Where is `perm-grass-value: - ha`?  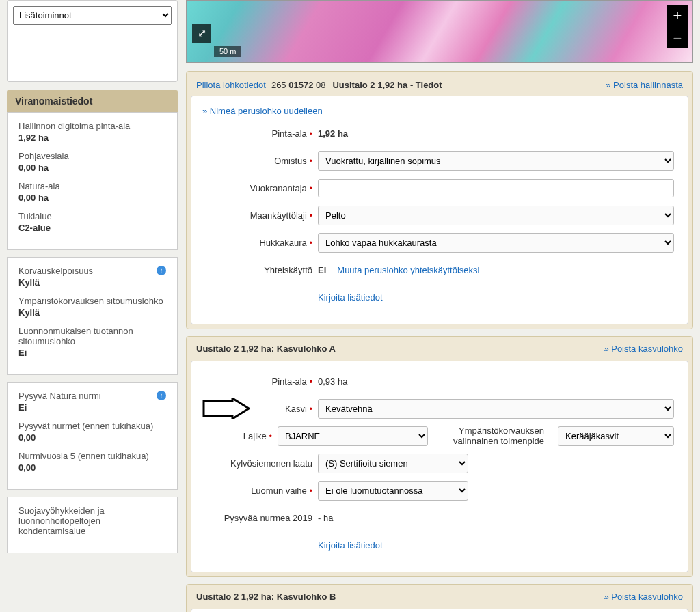 perm-grass-value: - ha is located at coordinates (325, 518).